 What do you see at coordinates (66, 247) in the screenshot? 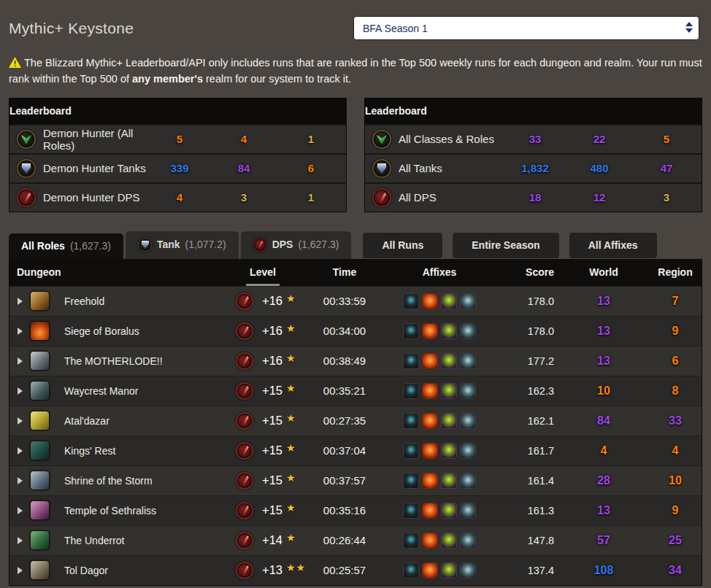
I see `tab-all-roles: All Roles (1,627.3)` at bounding box center [66, 247].